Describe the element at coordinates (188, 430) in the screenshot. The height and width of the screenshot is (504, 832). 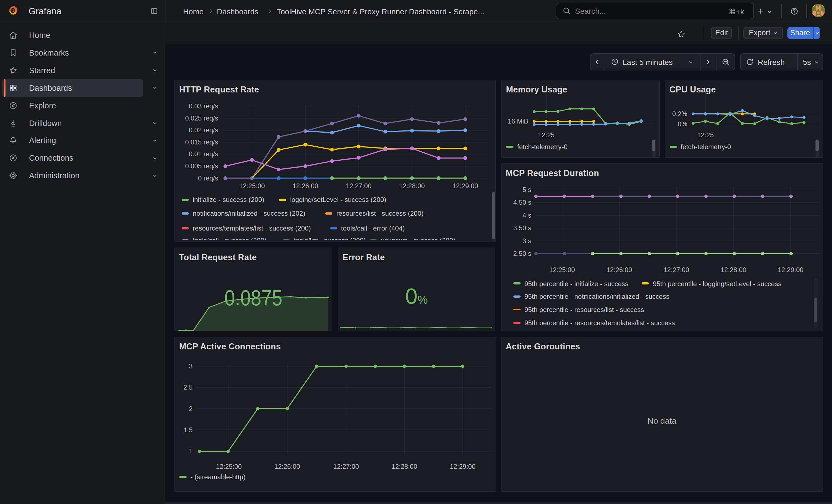
I see `svg-text: 1.5` at that location.